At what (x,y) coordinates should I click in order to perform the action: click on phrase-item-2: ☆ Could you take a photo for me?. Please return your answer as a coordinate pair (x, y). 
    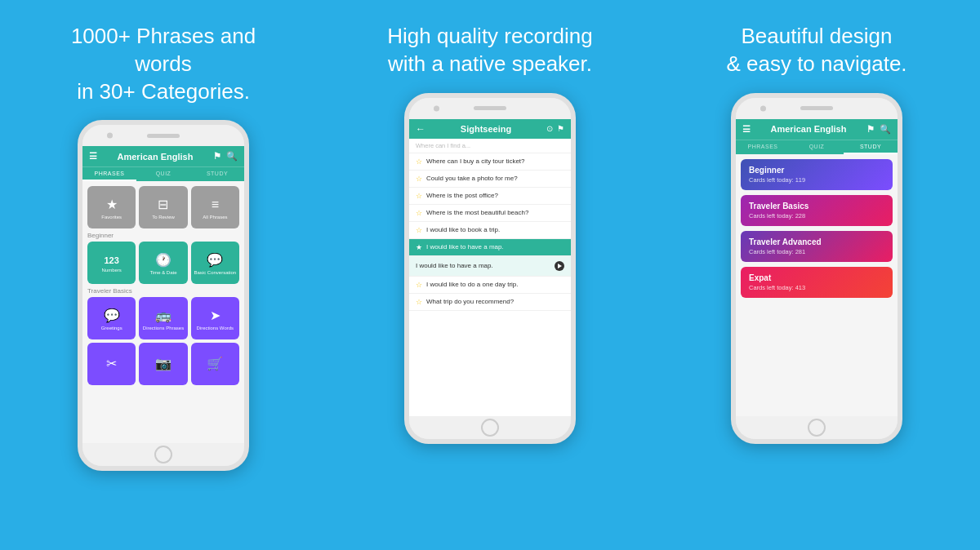
    Looking at the image, I should click on (490, 180).